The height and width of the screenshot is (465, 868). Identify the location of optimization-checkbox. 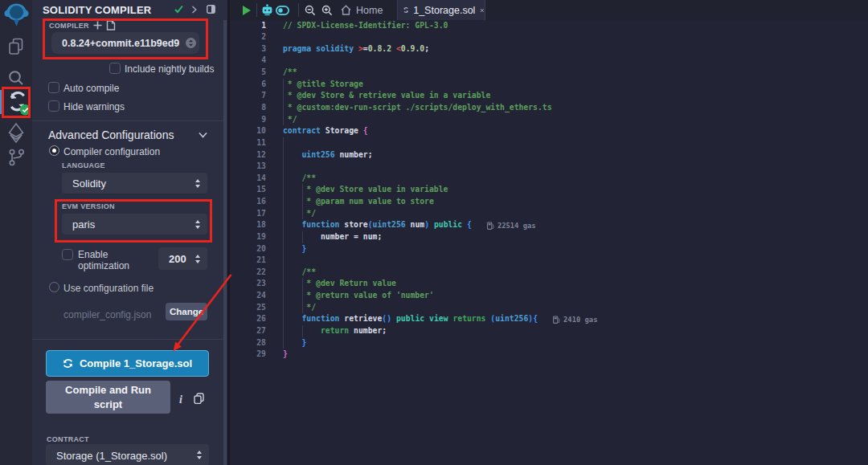
(68, 255).